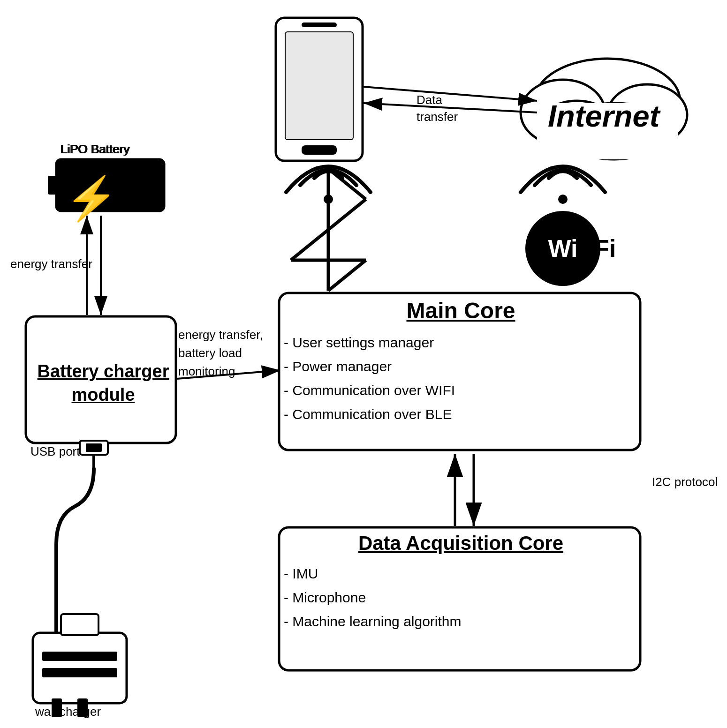 Image resolution: width=727 pixels, height=728 pixels. Describe the element at coordinates (461, 367) in the screenshot. I see `main-core-item-2: - Power manager` at that location.